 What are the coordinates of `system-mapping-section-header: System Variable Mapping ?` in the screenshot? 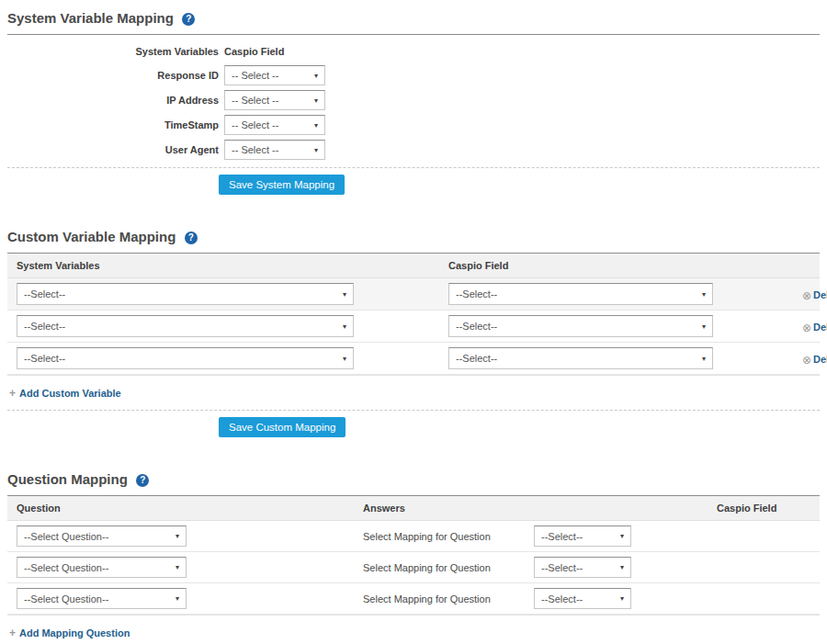 It's located at (414, 17).